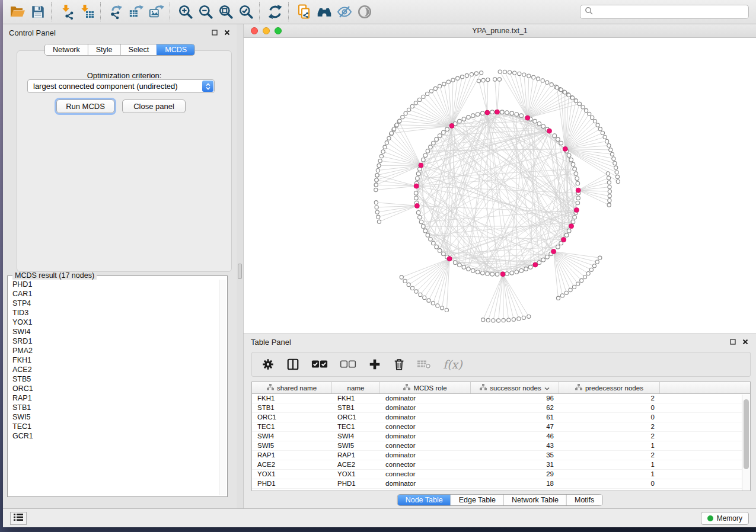 Image resolution: width=756 pixels, height=532 pixels. Describe the element at coordinates (501, 446) in the screenshot. I see `table-row: SWI5SWI5connector431` at that location.